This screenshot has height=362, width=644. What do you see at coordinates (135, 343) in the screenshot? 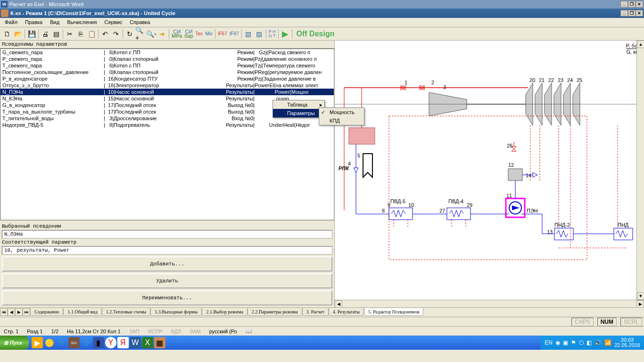
I see `ql-word-icon: W` at bounding box center [135, 343].